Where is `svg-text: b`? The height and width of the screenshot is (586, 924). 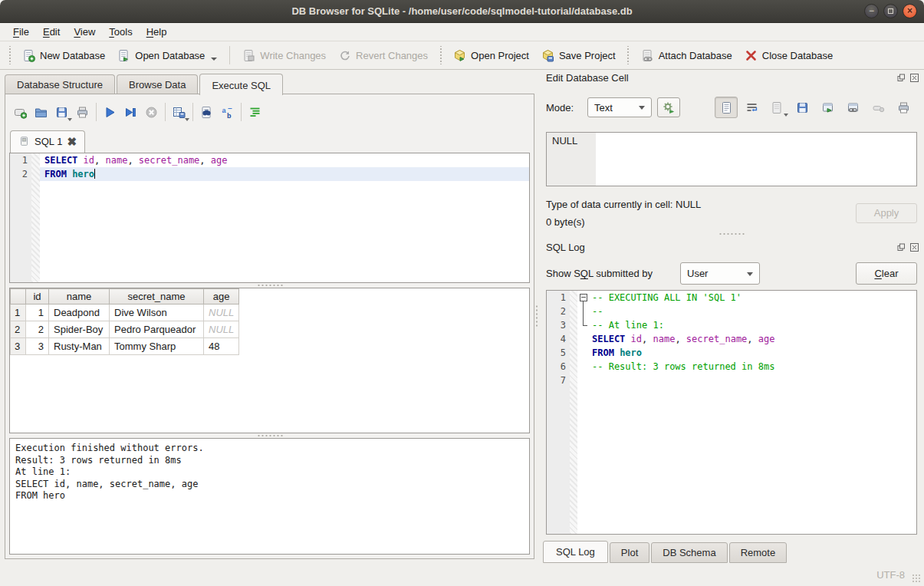
svg-text: b is located at coordinates (229, 115).